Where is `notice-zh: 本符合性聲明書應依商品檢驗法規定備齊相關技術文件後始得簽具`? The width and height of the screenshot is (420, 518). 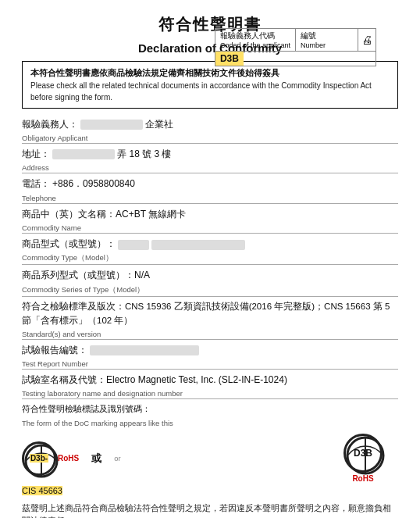
notice-zh: 本符合性聲明書應依商品檢驗法規定備齊相關技術文件後始得簽具 is located at coordinates (210, 73).